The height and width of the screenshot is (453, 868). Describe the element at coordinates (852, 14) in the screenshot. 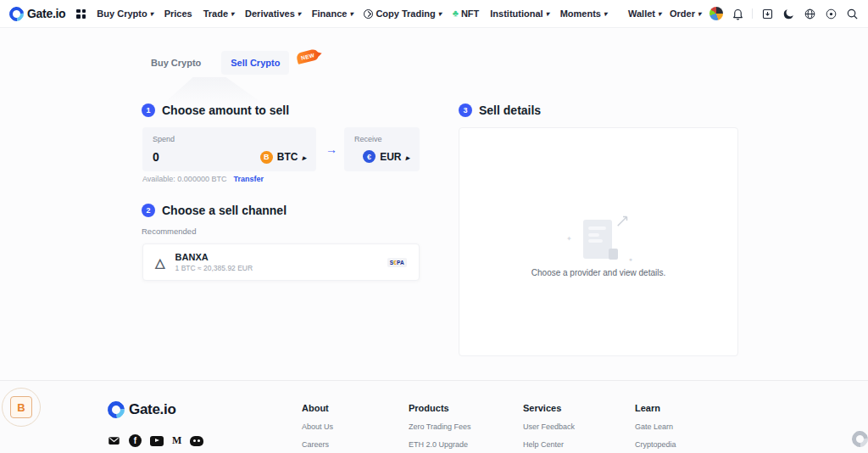

I see `search-icon` at that location.